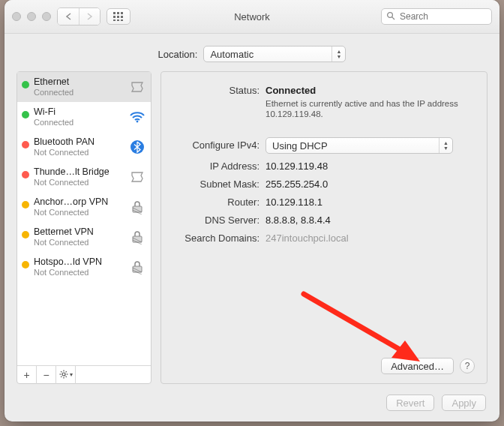 This screenshot has width=504, height=426. I want to click on service-item-hotspot-vpn: Hotspo…ld VPN Not Connected, so click(84, 267).